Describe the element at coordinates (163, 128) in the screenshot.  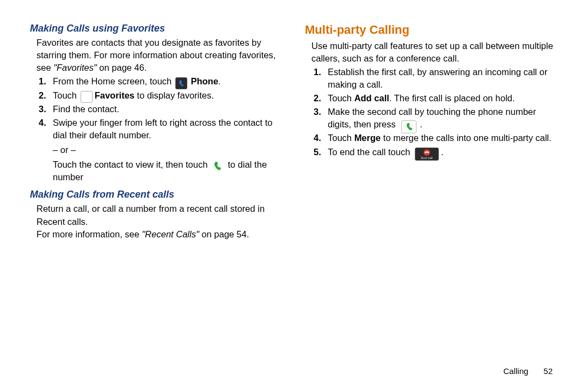
I see `text: Swipe your finger from left to right acr…` at that location.